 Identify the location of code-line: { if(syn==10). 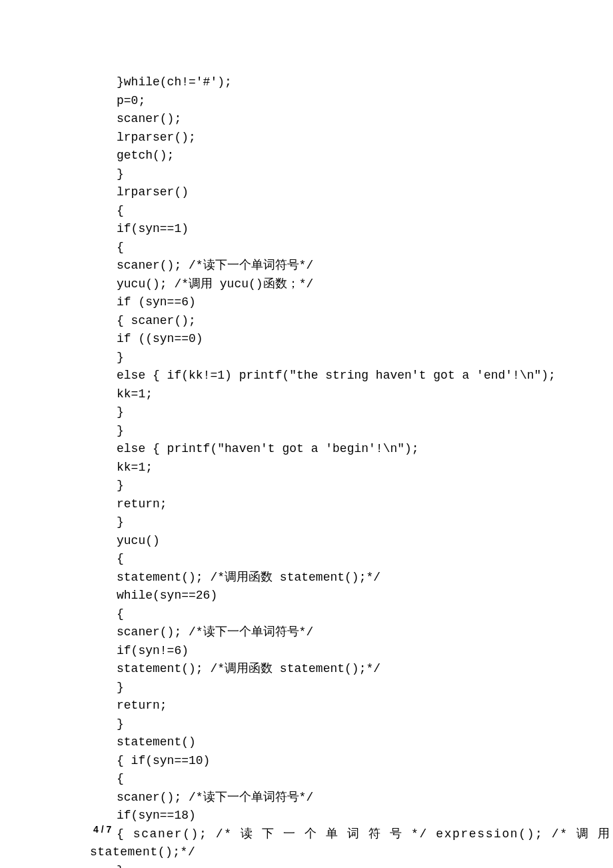
(365, 761).